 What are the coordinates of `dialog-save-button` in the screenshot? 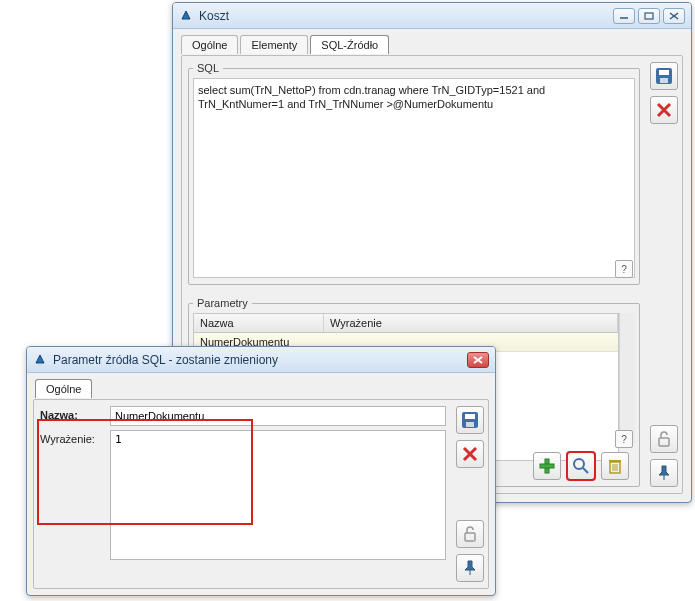 It's located at (470, 420).